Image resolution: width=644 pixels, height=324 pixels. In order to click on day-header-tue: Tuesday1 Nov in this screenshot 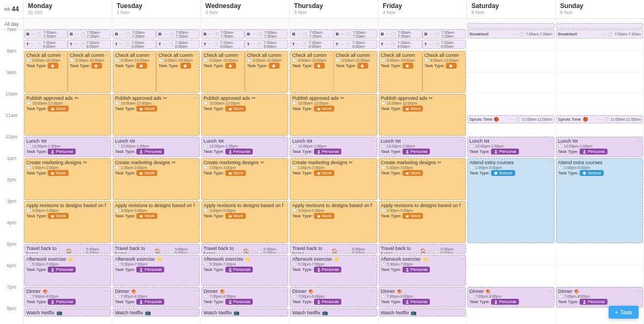, I will do `click(157, 9)`.